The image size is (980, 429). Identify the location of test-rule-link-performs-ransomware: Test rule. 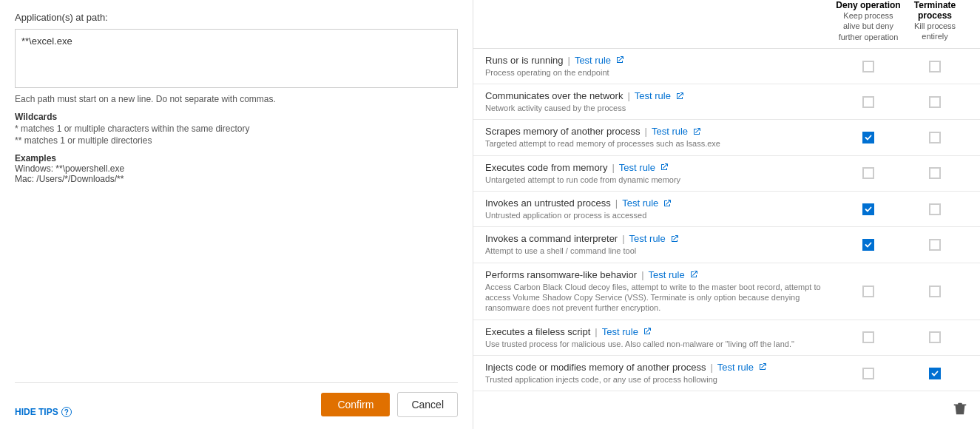
(667, 275).